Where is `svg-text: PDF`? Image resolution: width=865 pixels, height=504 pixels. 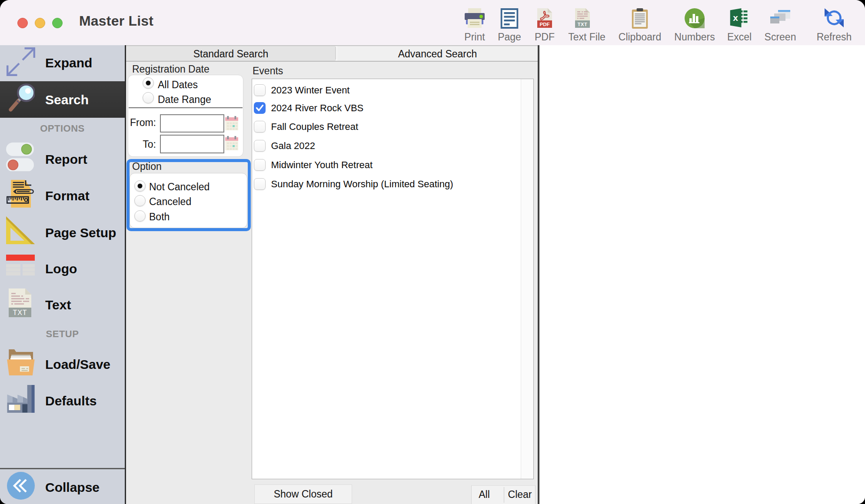
svg-text: PDF is located at coordinates (545, 24).